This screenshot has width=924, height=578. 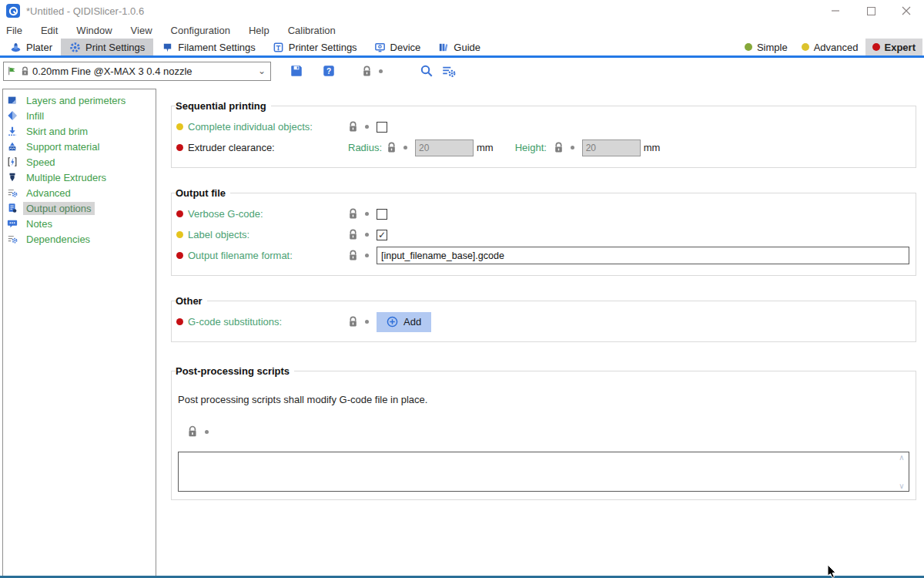 I want to click on printer-icon, so click(x=279, y=48).